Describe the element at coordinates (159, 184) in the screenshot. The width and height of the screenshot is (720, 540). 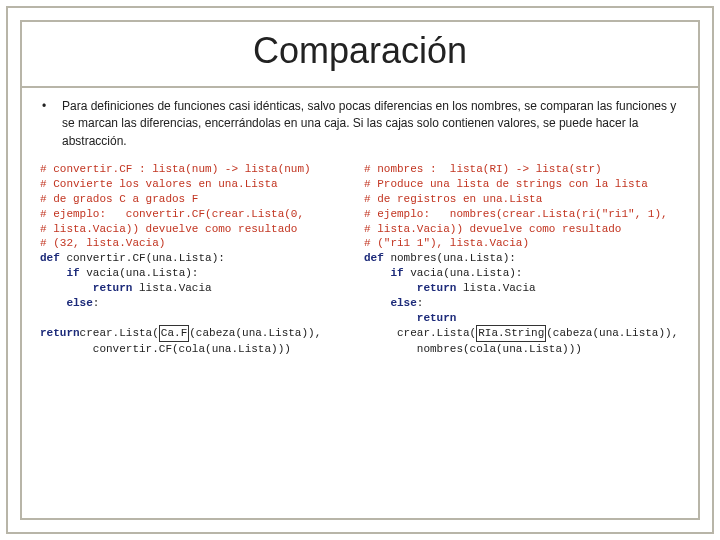
I see `comment-line: # Convierte los valores en una.Lista` at that location.